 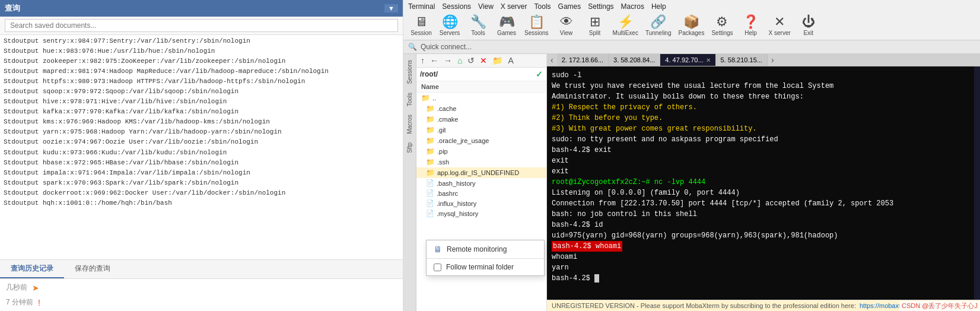 What do you see at coordinates (722, 26) in the screenshot?
I see `toolbar-btn-settings: ⚙ Settings` at bounding box center [722, 26].